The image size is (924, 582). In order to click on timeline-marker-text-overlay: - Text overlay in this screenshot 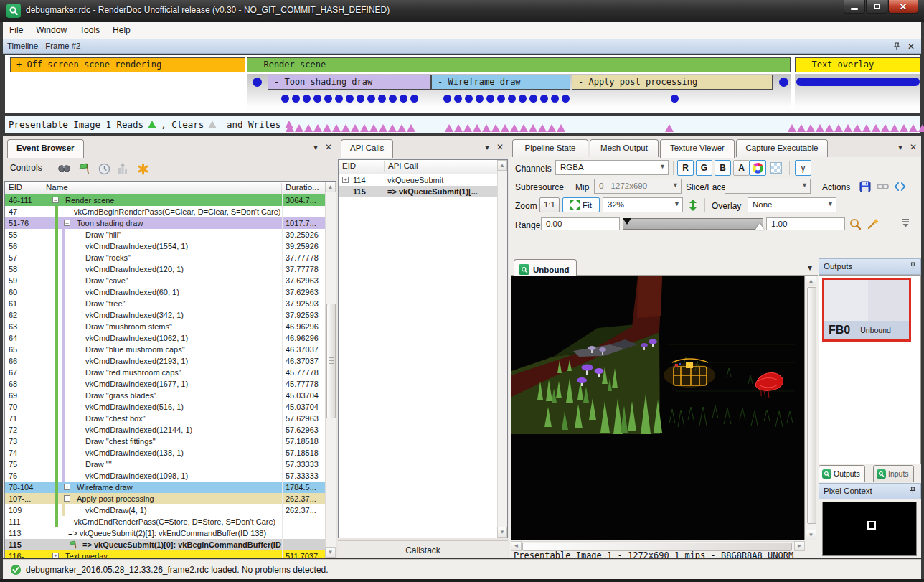, I will do `click(858, 65)`.